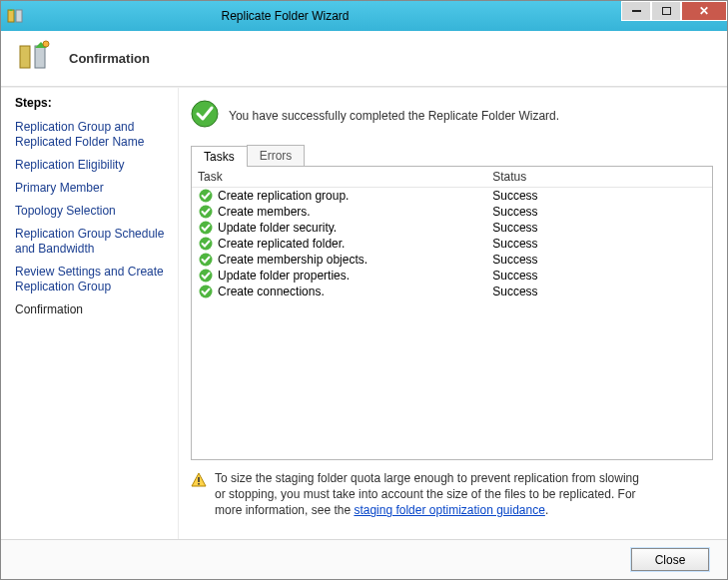 The width and height of the screenshot is (728, 580). What do you see at coordinates (451, 260) in the screenshot?
I see `table-row: Create membership objects. Success` at bounding box center [451, 260].